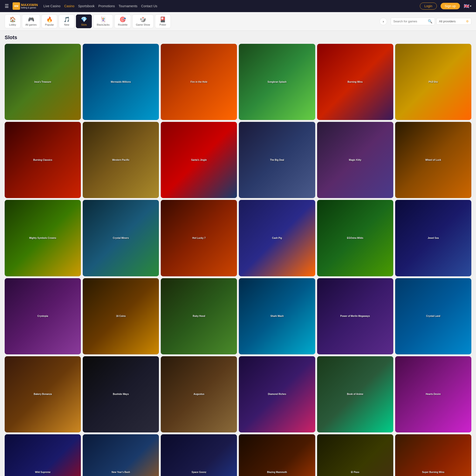 Image resolution: width=476 pixels, height=476 pixels. What do you see at coordinates (199, 160) in the screenshot?
I see `game-card-inner: Santa's Jingle` at bounding box center [199, 160].